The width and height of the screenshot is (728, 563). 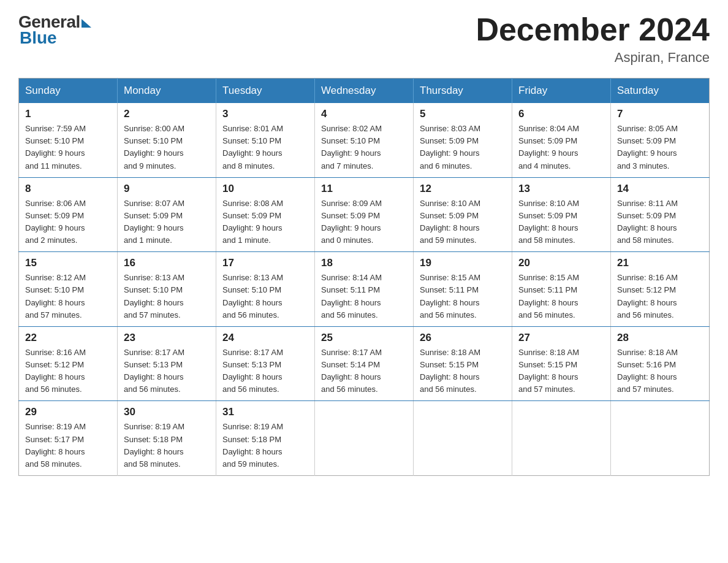 I want to click on day-number: 4, so click(x=364, y=114).